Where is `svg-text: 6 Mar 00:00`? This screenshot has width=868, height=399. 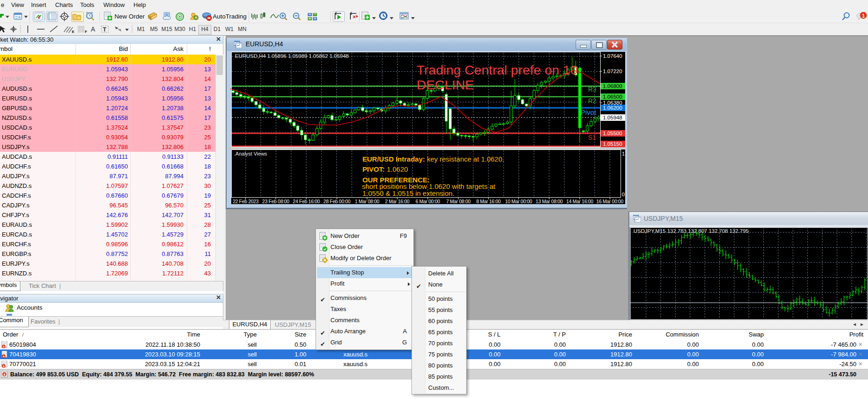 svg-text: 6 Mar 00:00 is located at coordinates (428, 201).